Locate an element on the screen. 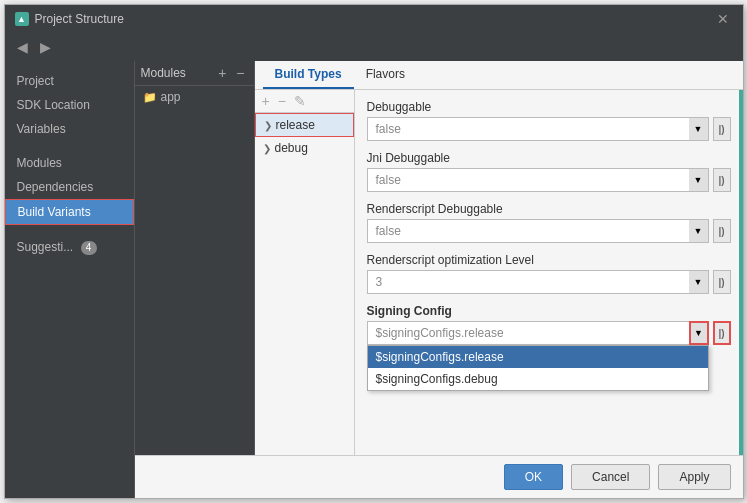 The image size is (747, 503). cancel-button: Cancel is located at coordinates (610, 477).